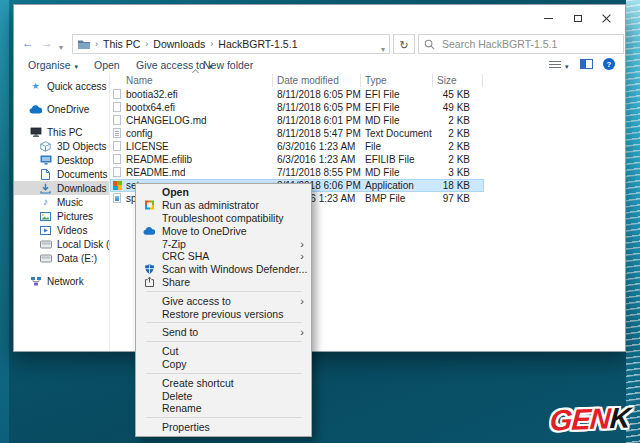 The image size is (640, 443). What do you see at coordinates (302, 332) in the screenshot?
I see `submenu-arrow-icon` at bounding box center [302, 332].